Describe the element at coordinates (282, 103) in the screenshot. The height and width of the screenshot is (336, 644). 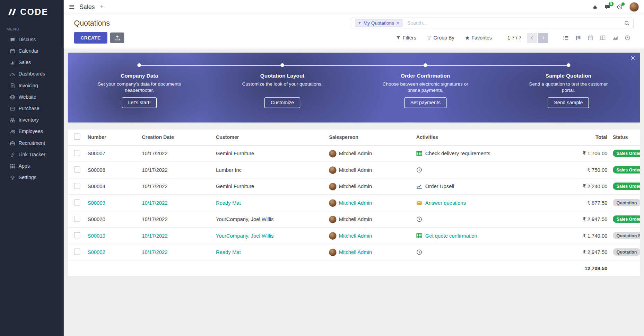
I see `customize-button: Customize` at that location.